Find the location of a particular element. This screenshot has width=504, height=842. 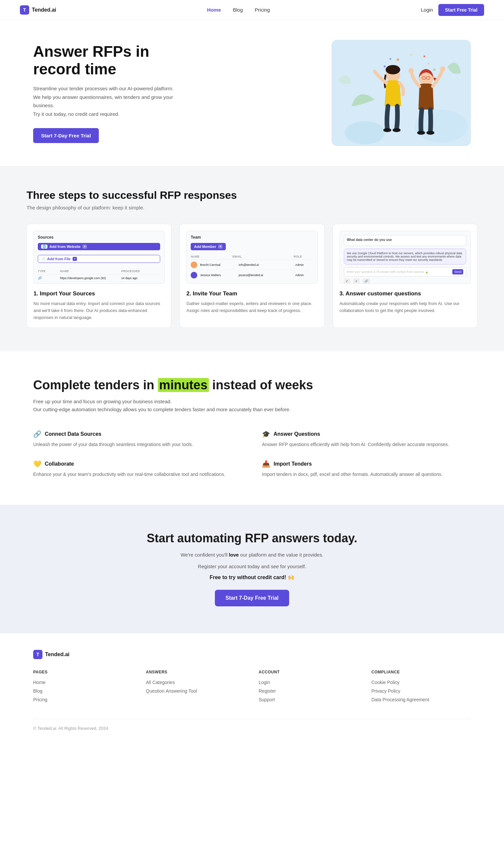

footer-link-all-categories: All Categories is located at coordinates (196, 683).